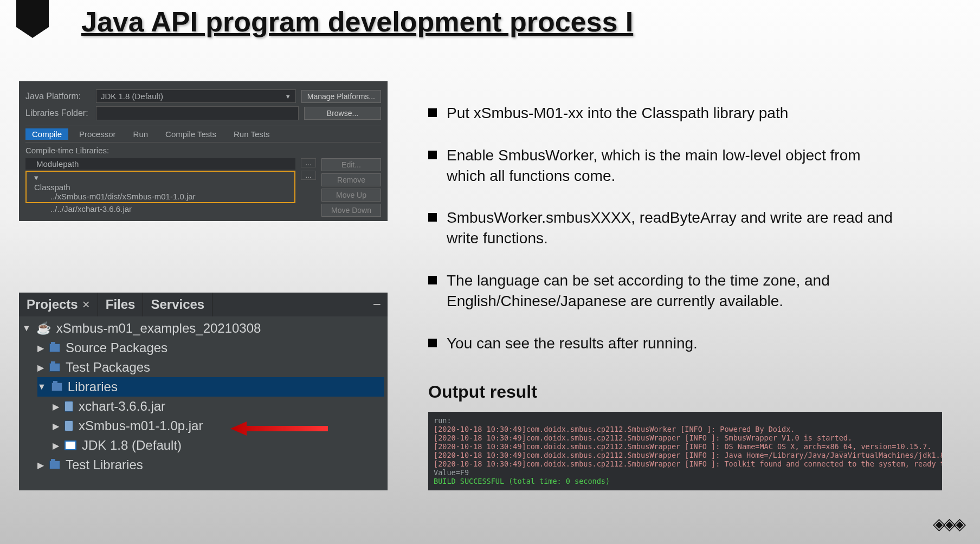  Describe the element at coordinates (673, 291) in the screenshot. I see `bullet-text: The language can be set according to the…` at that location.